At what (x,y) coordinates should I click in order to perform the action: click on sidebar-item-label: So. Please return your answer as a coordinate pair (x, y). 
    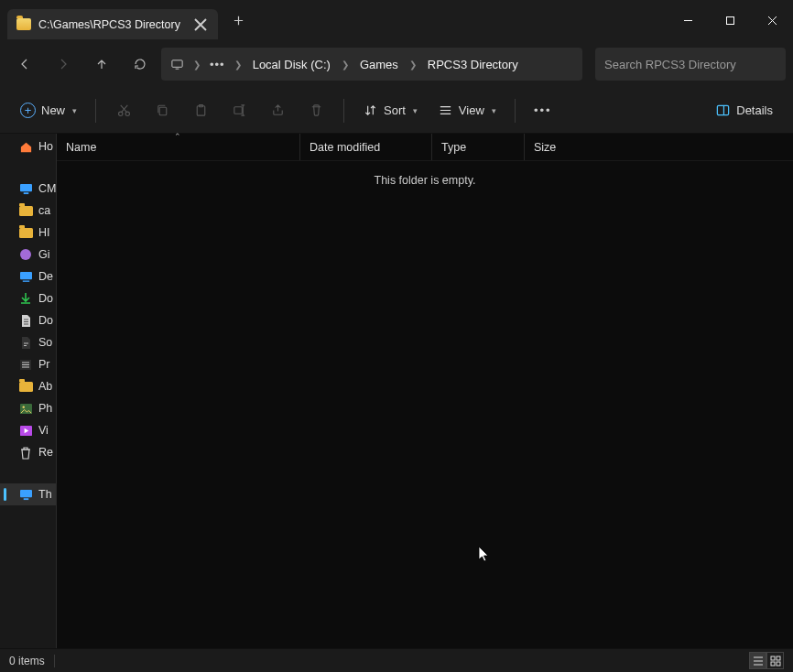
    Looking at the image, I should click on (46, 342).